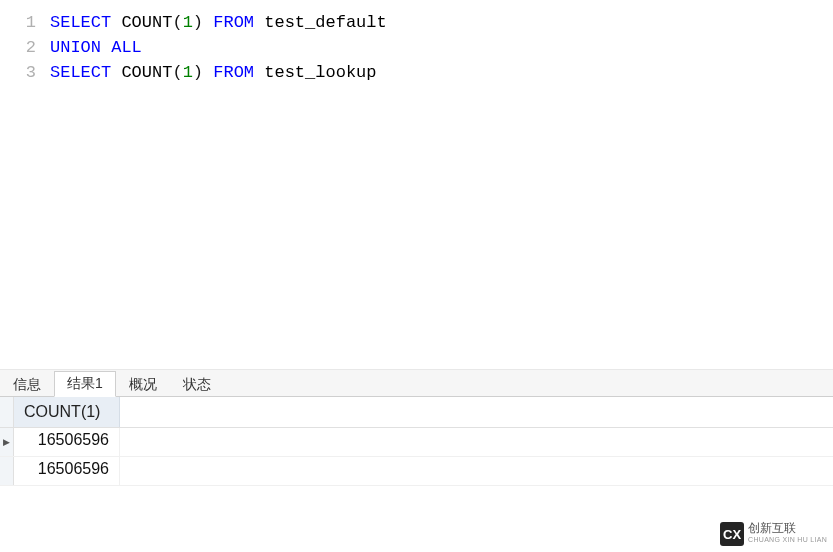  What do you see at coordinates (25, 72) in the screenshot?
I see `line-number: 3` at bounding box center [25, 72].